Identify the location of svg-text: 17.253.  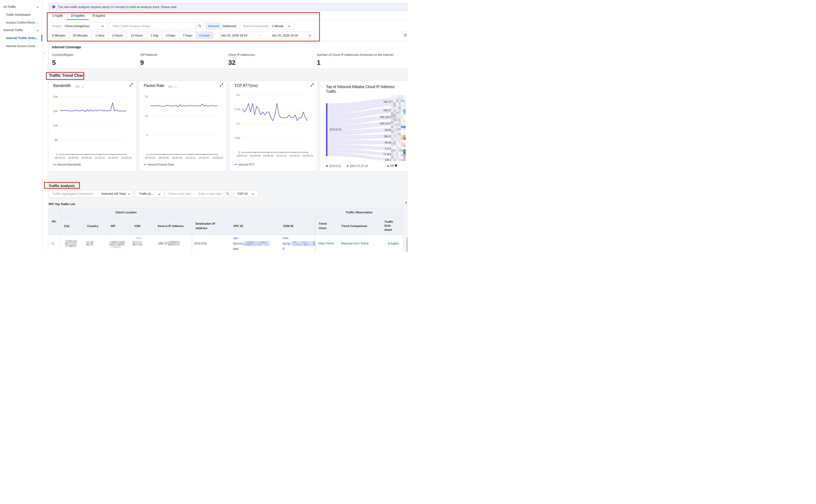
(387, 154).